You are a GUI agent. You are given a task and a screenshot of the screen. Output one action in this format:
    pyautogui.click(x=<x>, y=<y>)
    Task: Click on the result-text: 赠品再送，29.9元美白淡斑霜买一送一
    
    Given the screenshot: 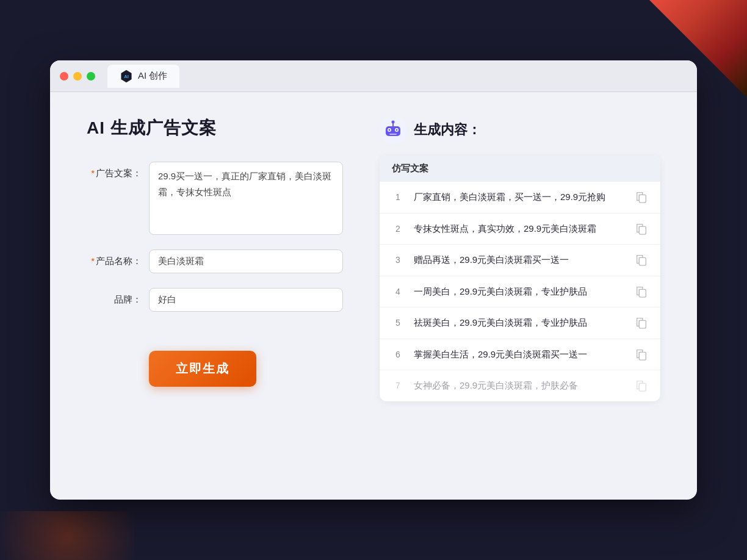 What is the action you would take?
    pyautogui.click(x=519, y=260)
    